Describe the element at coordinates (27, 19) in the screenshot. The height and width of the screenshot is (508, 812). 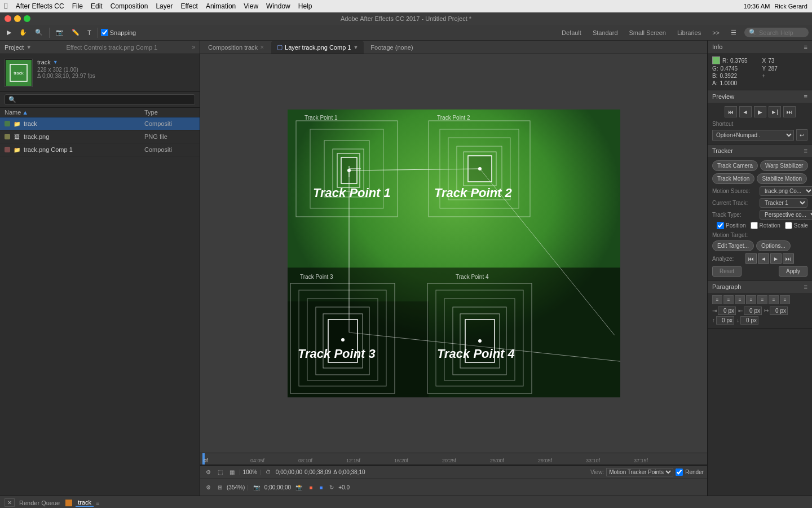
I see `maximize-btn` at that location.